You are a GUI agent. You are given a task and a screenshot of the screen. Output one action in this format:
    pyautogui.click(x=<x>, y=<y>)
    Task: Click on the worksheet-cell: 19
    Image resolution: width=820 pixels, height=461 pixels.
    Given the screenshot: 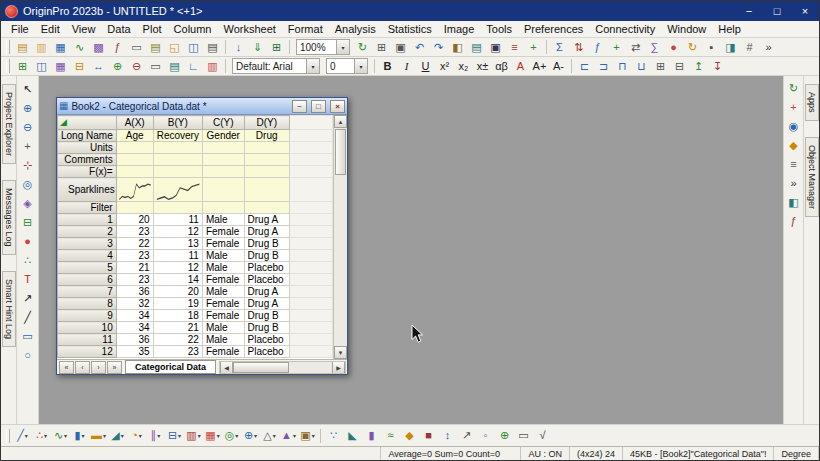 What is the action you would take?
    pyautogui.click(x=178, y=304)
    